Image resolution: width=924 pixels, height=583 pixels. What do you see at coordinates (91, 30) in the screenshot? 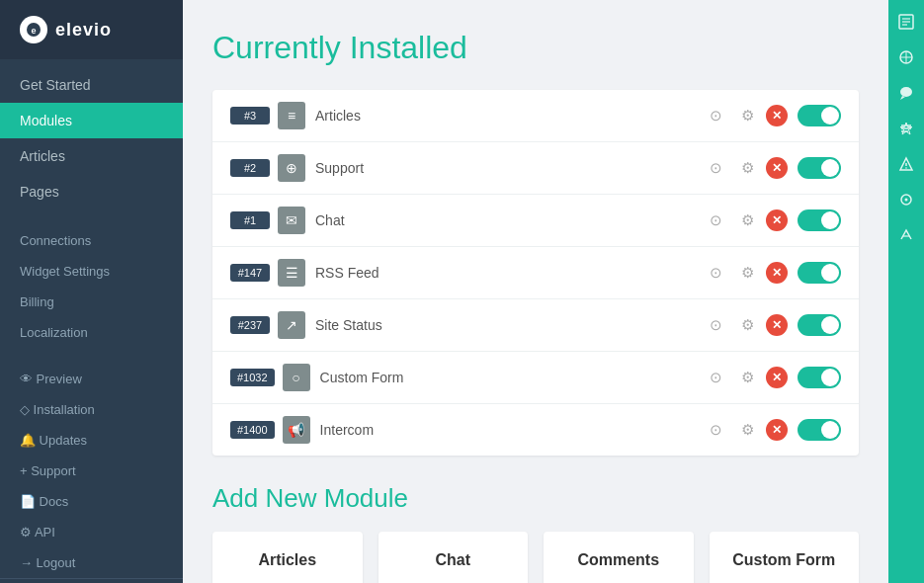
I see `logo: e elevio` at bounding box center [91, 30].